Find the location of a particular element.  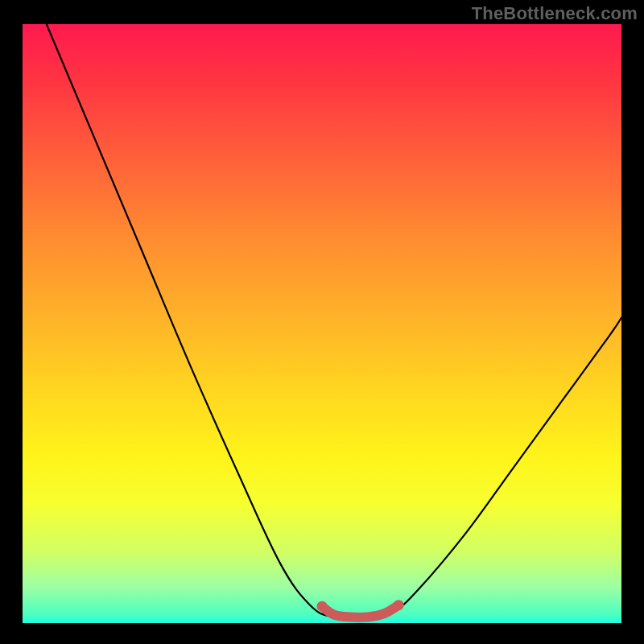

watermark-text: TheBottleneck.com is located at coordinates (555, 14).